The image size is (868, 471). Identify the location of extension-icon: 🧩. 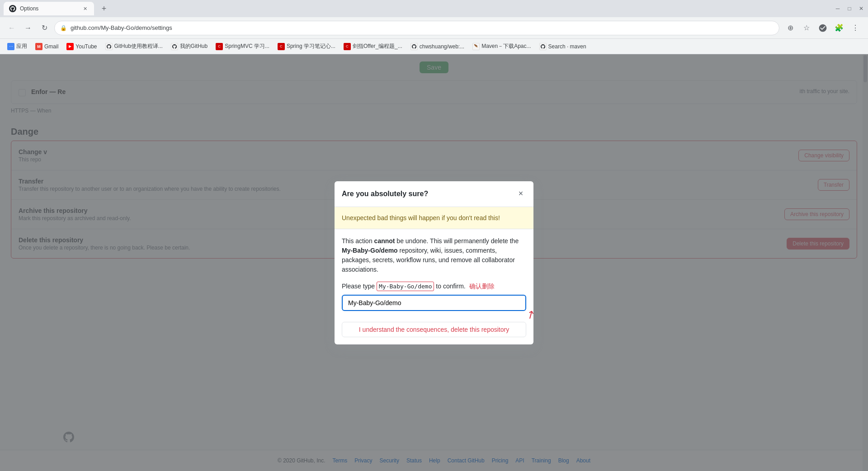
(839, 28).